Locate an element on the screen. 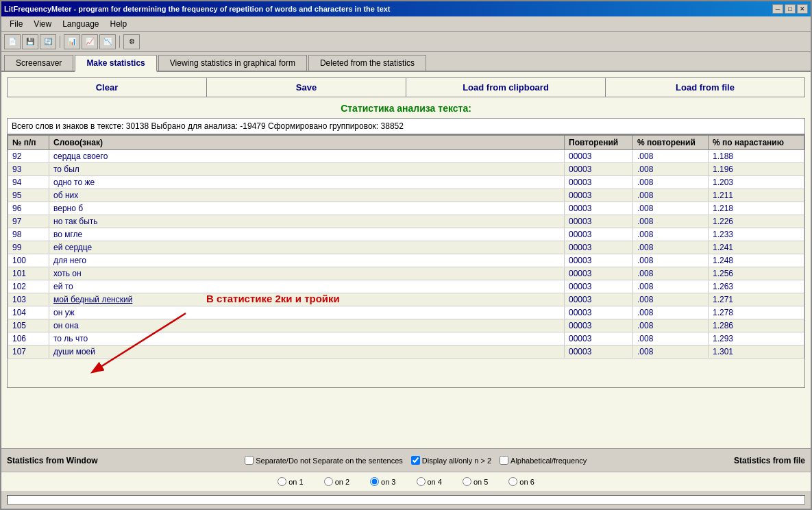 Image resolution: width=812 pixels, height=510 pixels. radio-on4 is located at coordinates (421, 481).